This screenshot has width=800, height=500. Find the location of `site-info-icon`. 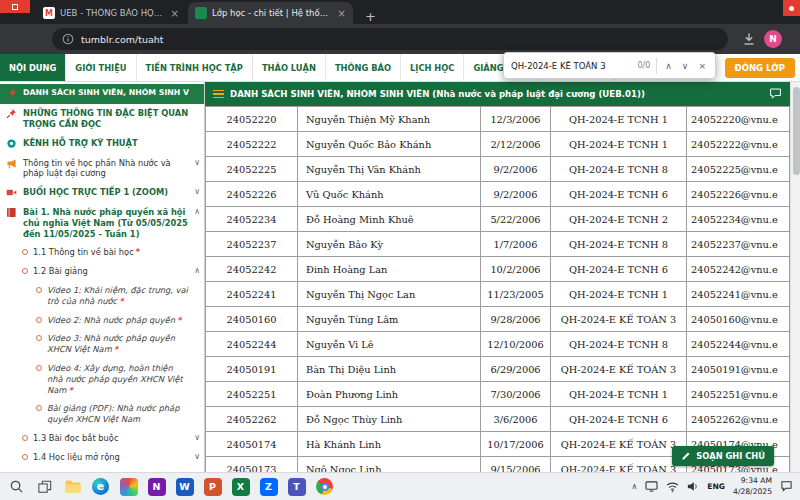

site-info-icon is located at coordinates (68, 39).